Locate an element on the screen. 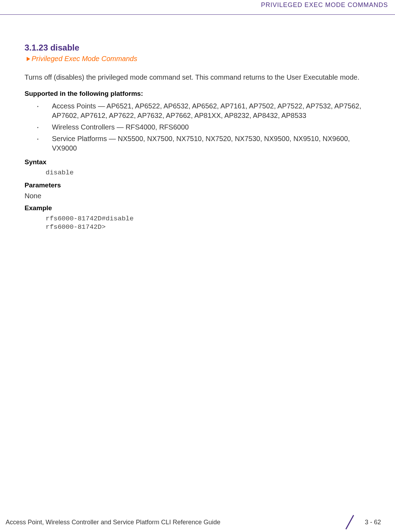 The image size is (395, 532). page-header: PRIVILEGED EXEC MODE COMMANDS is located at coordinates (198, 7).